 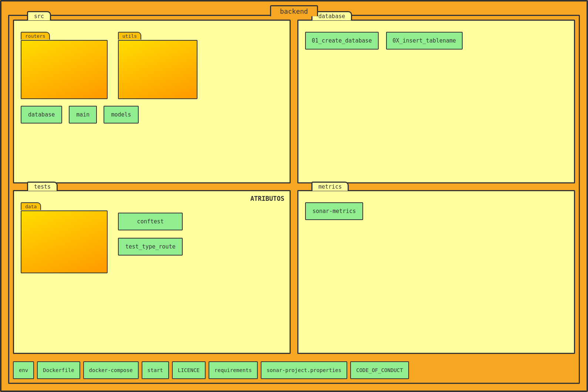 I want to click on bottom-file-start: start, so click(x=155, y=370).